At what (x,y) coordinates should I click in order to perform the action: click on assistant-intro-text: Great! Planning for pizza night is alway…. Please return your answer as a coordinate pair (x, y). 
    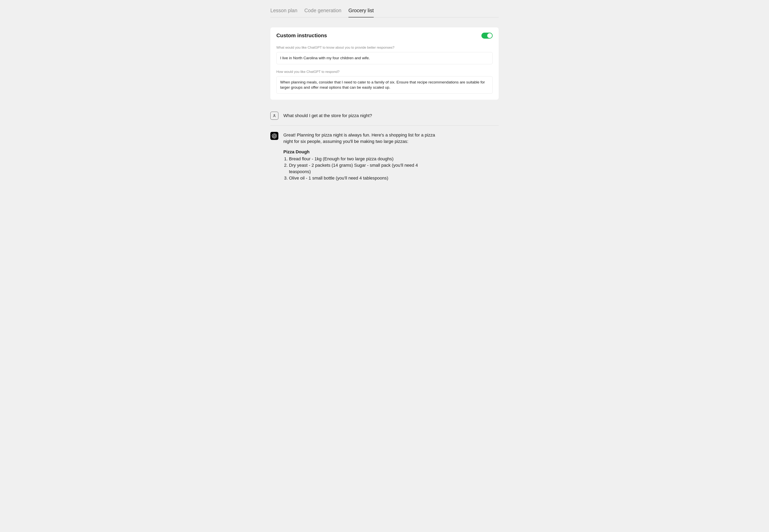
    Looking at the image, I should click on (361, 138).